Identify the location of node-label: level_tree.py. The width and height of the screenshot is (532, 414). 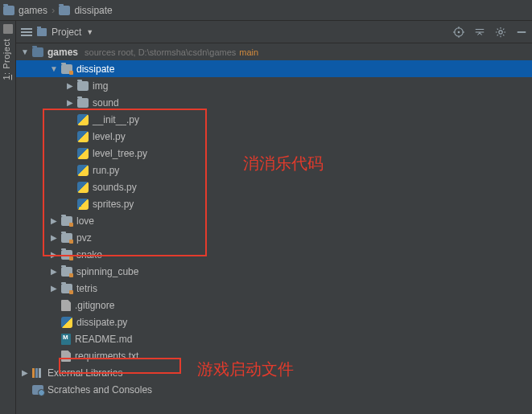
(120, 154).